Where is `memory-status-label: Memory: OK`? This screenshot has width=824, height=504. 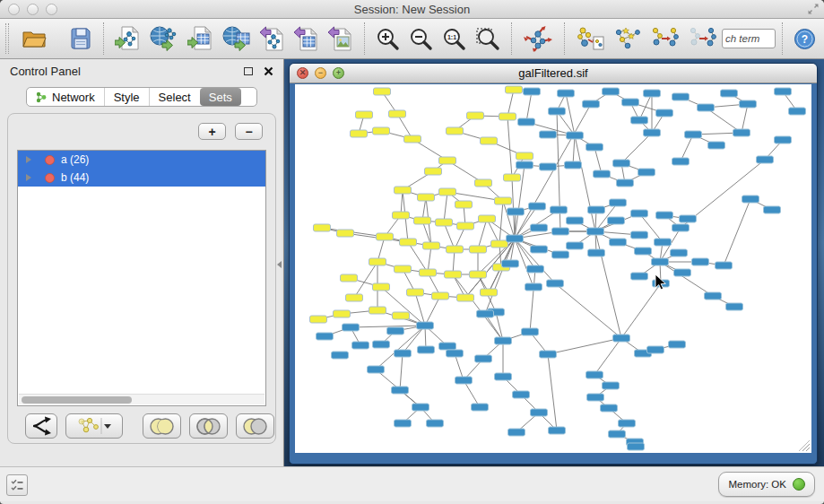
memory-status-label: Memory: OK is located at coordinates (757, 484).